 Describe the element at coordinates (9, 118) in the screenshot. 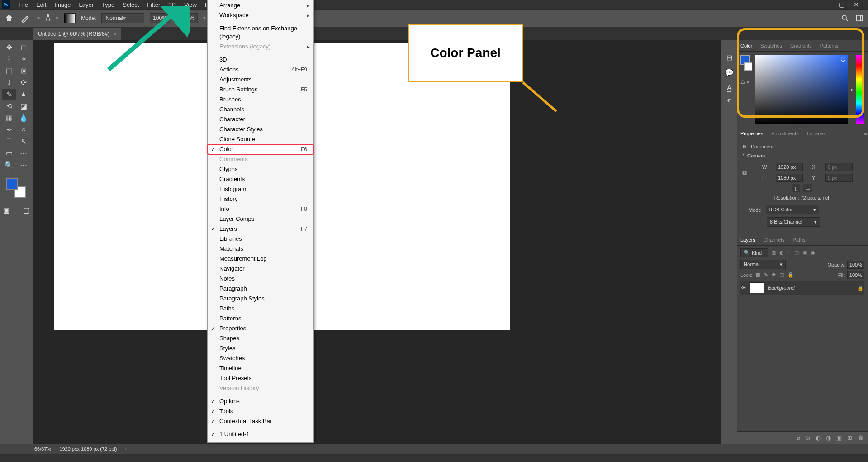

I see `gradient-tool: ▦` at that location.